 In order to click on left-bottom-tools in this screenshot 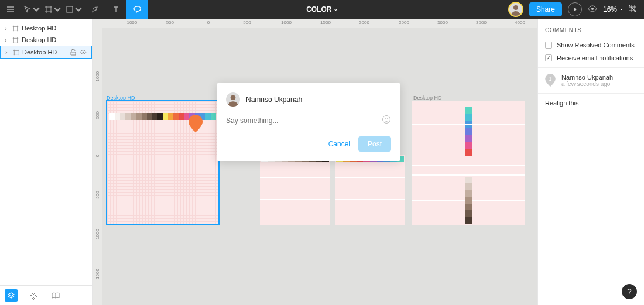, I will do `click(46, 295)`.